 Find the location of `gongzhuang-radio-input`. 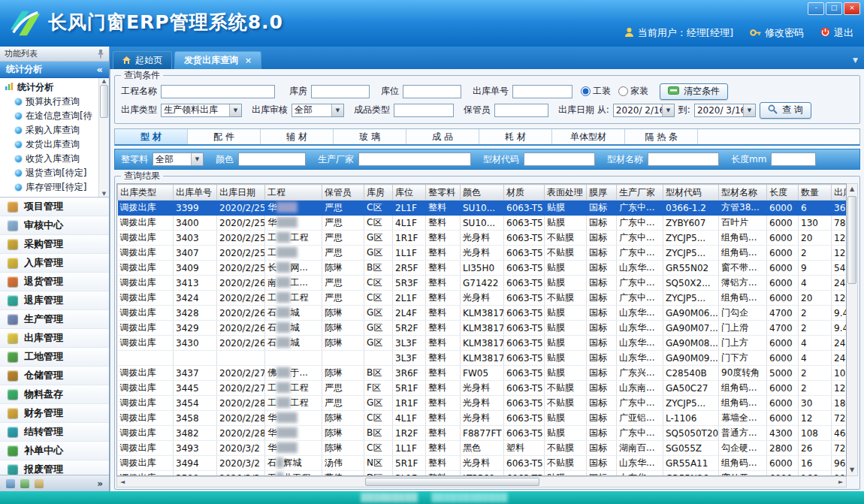

gongzhuang-radio-input is located at coordinates (586, 92).